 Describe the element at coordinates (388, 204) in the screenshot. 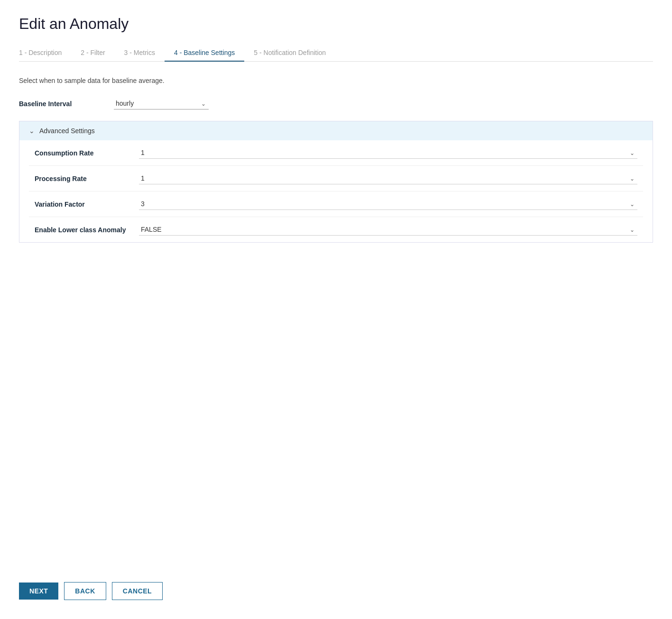

I see `variation-factor-select: 1 2 3 4 5` at that location.